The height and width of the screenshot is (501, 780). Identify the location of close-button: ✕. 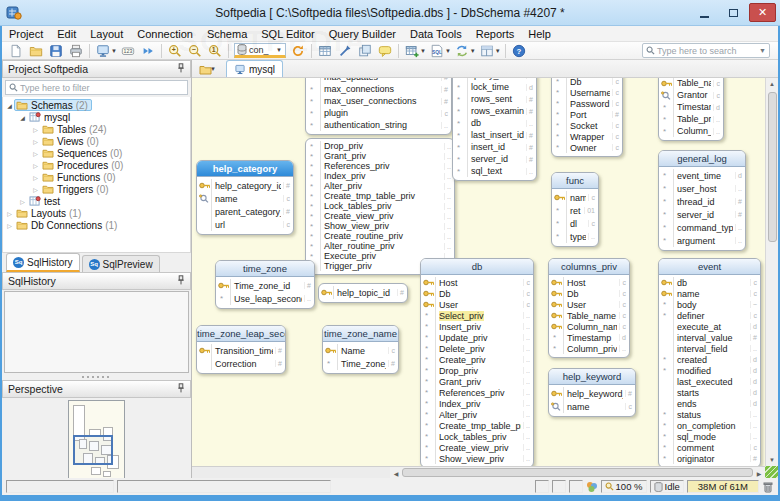
(762, 12).